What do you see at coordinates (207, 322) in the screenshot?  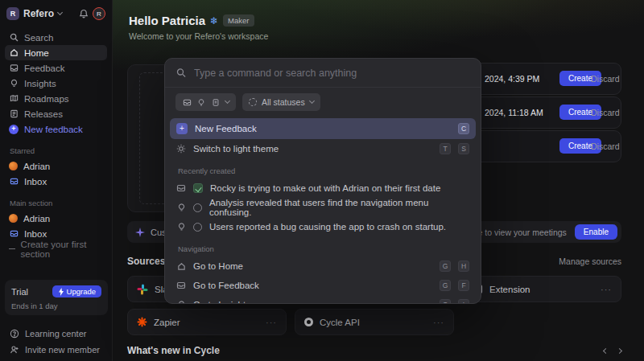 I see `source-card-zapier: Zapier ···` at bounding box center [207, 322].